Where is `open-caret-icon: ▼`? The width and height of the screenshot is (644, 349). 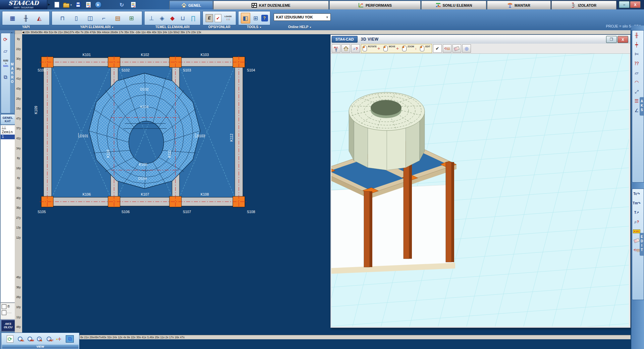
open-caret-icon: ▼ is located at coordinates (71, 5).